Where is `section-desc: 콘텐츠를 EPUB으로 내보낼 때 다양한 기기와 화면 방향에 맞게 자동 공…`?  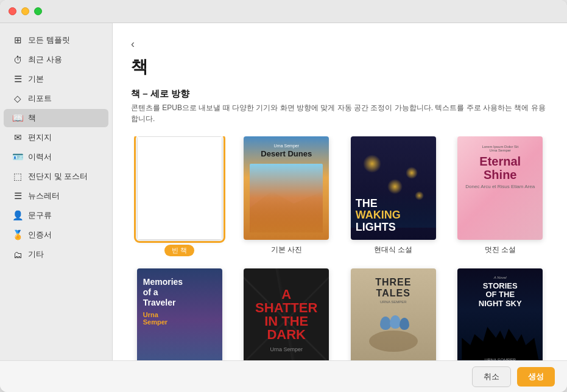 section-desc: 콘텐츠를 EPUB으로 내보낼 때 다양한 기기와 화면 방향에 맞게 자동 공… is located at coordinates (340, 113).